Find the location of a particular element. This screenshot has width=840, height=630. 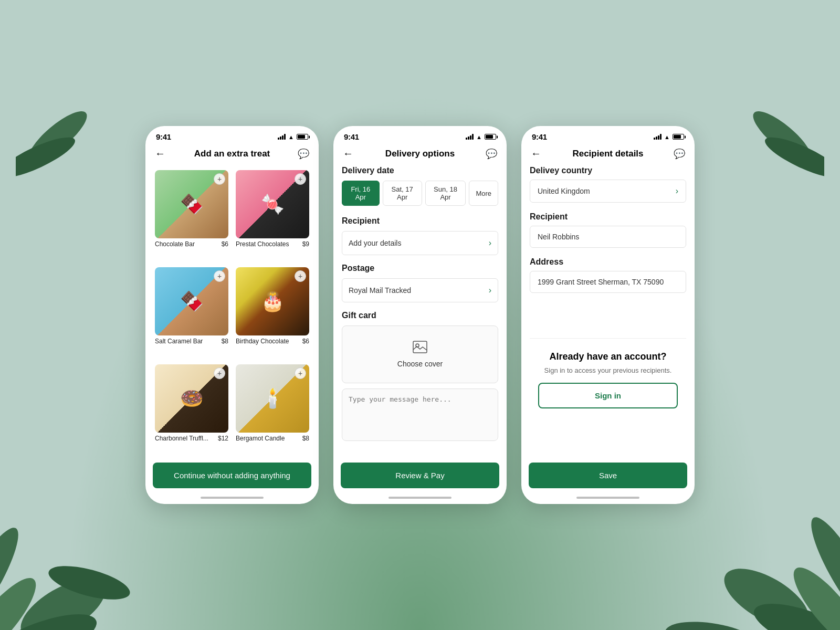

message-textarea is located at coordinates (420, 415).